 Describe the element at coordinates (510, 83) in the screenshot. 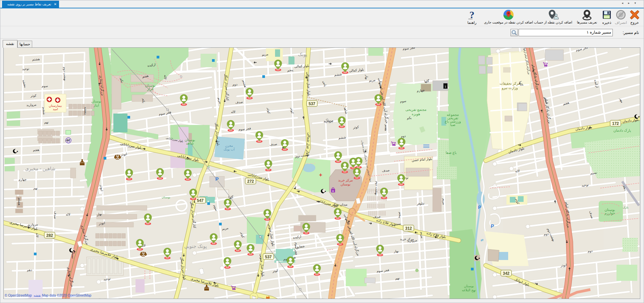

I see `svg-text: مرکز تحقیقات` at that location.